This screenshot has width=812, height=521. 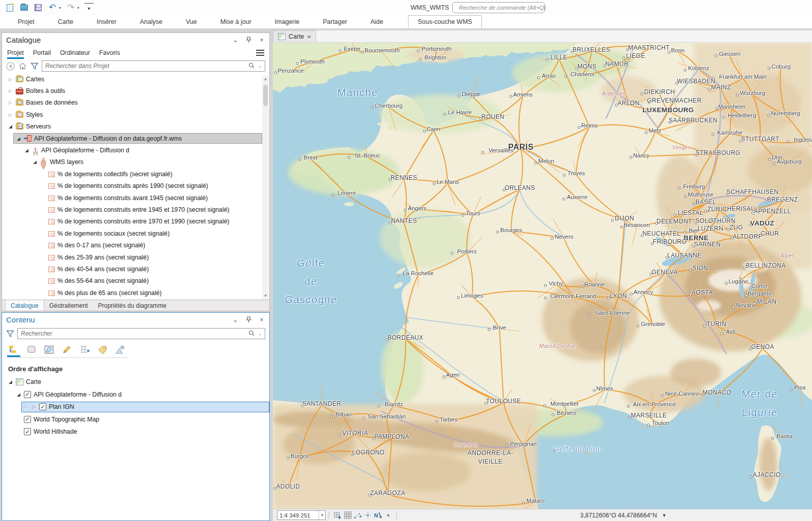 What do you see at coordinates (24, 306) in the screenshot?
I see `dock-tab-catalogue: Catalogue` at bounding box center [24, 306].